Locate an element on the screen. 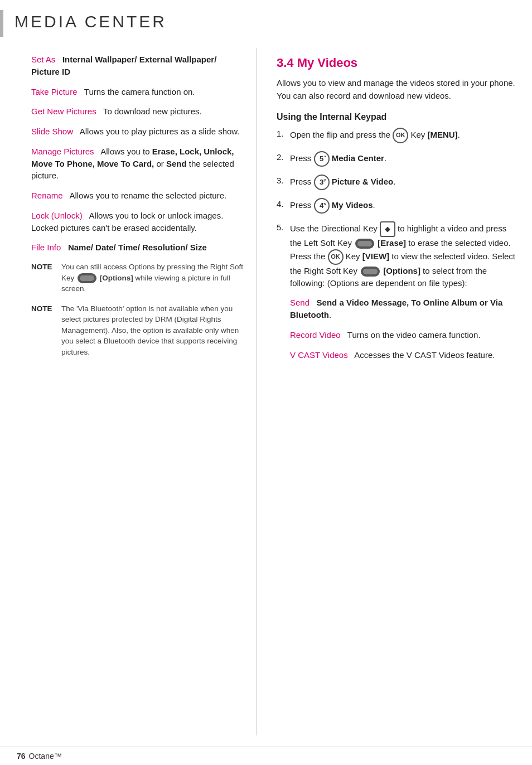 The width and height of the screenshot is (532, 765). term-lock-unlock: Lock (Unlock) Allows you to lock or unlo… is located at coordinates (138, 222).